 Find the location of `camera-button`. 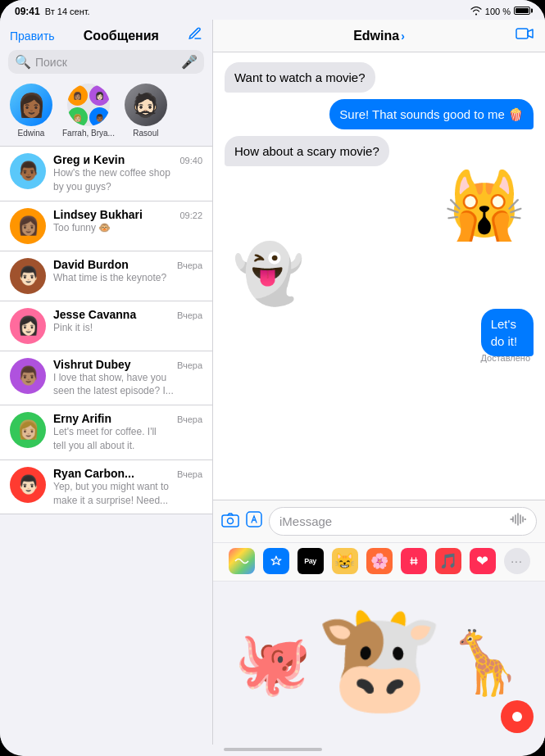

camera-button is located at coordinates (230, 522).